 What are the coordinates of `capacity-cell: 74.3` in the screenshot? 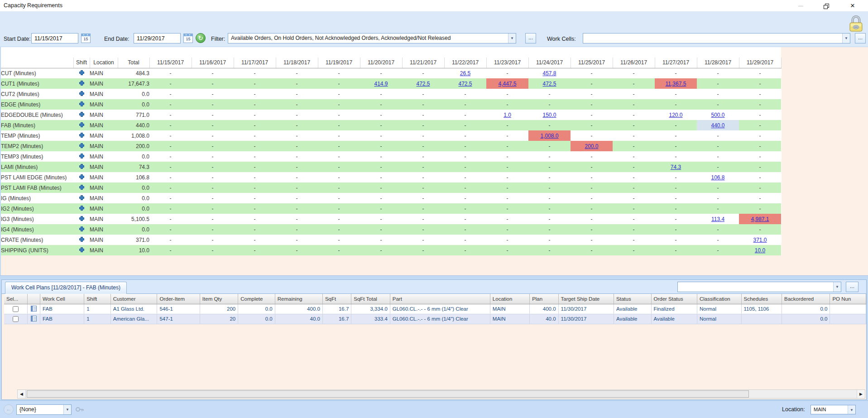 It's located at (676, 167).